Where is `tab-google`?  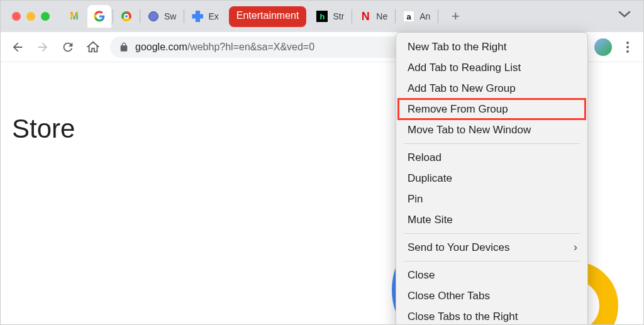 tab-google is located at coordinates (99, 16).